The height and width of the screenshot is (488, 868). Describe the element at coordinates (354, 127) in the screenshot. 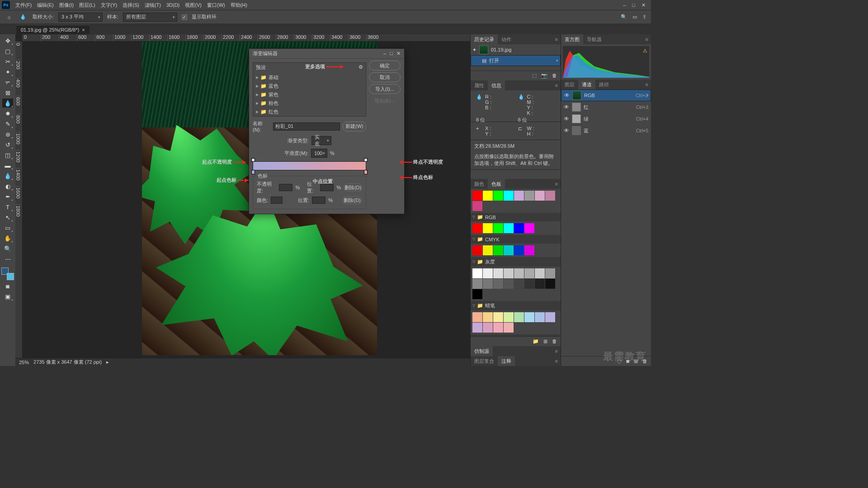

I see `new-button: 新建(W)` at that location.